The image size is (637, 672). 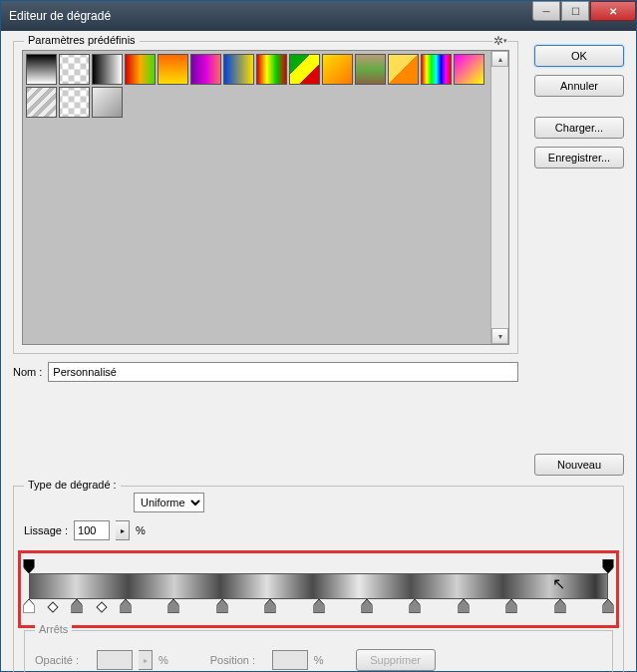 What do you see at coordinates (319, 586) in the screenshot?
I see `gradient-bar` at bounding box center [319, 586].